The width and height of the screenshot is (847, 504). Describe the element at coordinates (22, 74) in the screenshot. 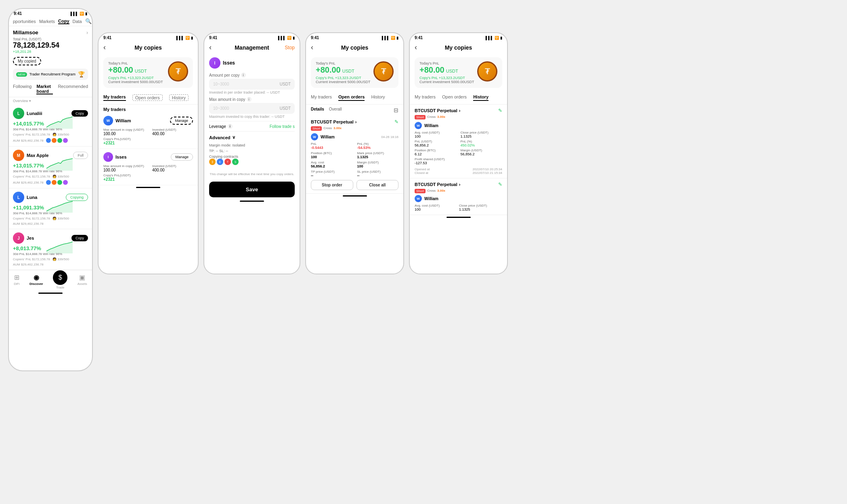

I see `new-badge: NEW` at that location.